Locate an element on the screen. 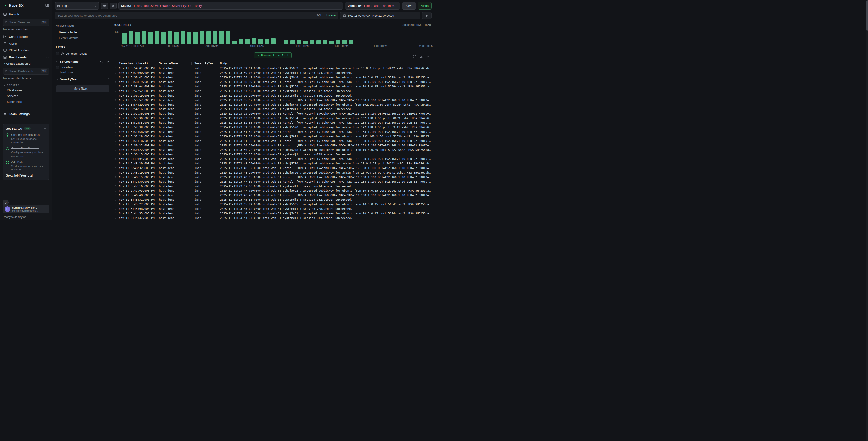 The width and height of the screenshot is (868, 441). sidebar-section-search: Search is located at coordinates (26, 14).